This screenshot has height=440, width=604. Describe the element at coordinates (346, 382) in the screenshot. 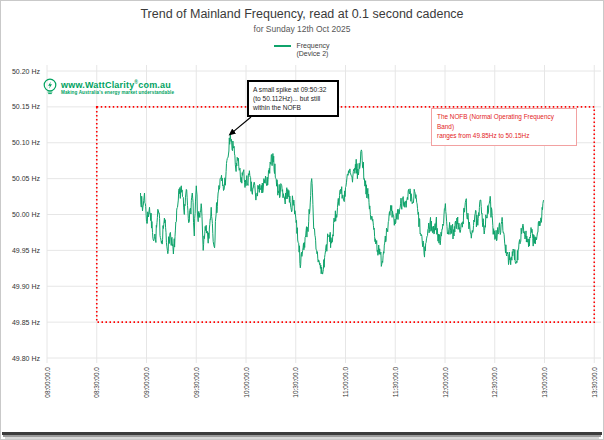

I see `x-axis-label: 11:00:00.0` at that location.